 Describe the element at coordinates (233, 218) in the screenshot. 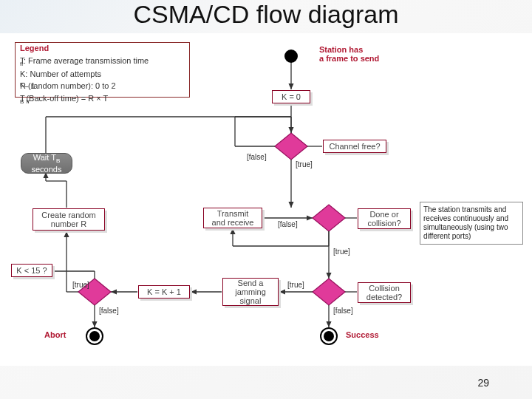

I see `transmit-box: Transmit and receive` at that location.